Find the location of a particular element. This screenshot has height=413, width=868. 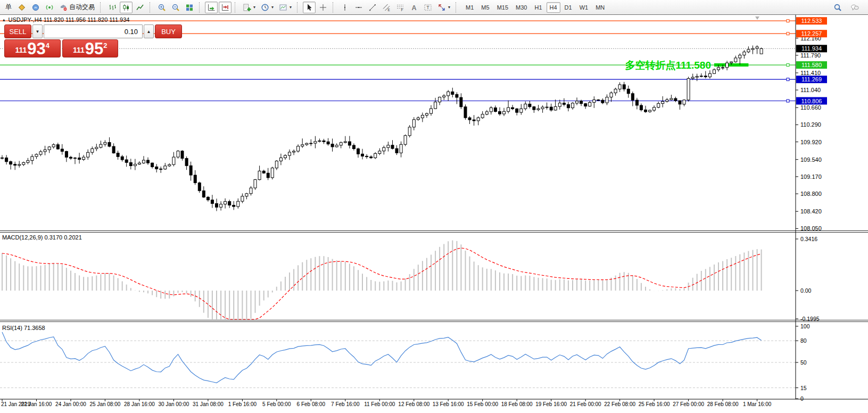

svg-text: 80 is located at coordinates (804, 341).